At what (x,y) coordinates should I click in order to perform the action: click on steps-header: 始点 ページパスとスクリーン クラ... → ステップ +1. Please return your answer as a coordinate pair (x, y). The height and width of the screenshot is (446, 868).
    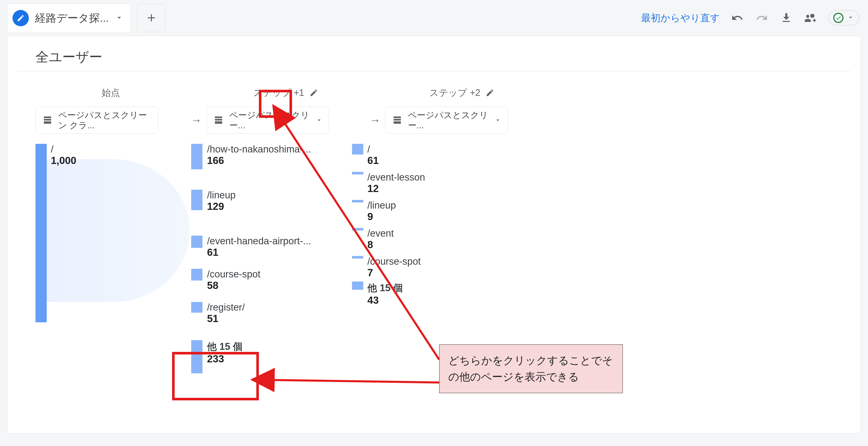
    Looking at the image, I should click on (434, 102).